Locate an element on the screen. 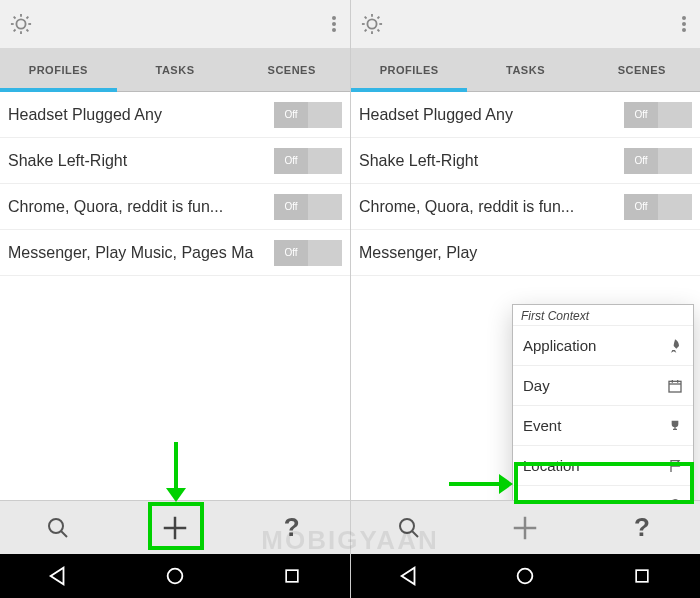 This screenshot has height=598, width=700. profile-label: Headset Plugged Any is located at coordinates (138, 115).